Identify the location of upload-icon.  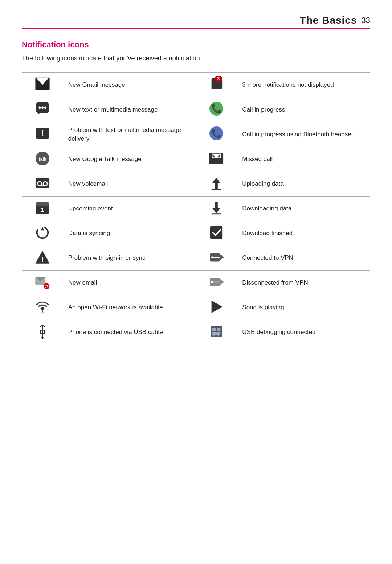
(216, 184).